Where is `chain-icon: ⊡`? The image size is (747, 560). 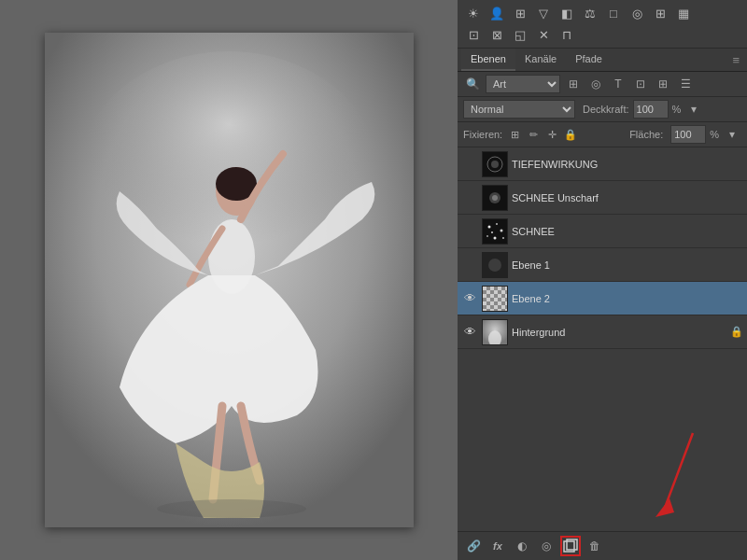 chain-icon: ⊡ is located at coordinates (641, 84).